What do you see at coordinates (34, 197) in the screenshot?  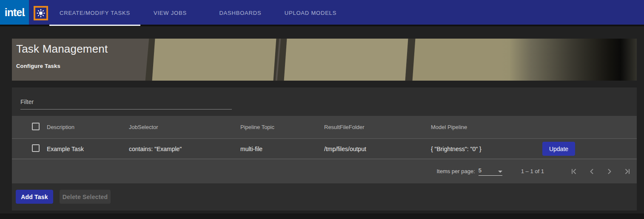 I see `add-task-button: Add Task` at bounding box center [34, 197].